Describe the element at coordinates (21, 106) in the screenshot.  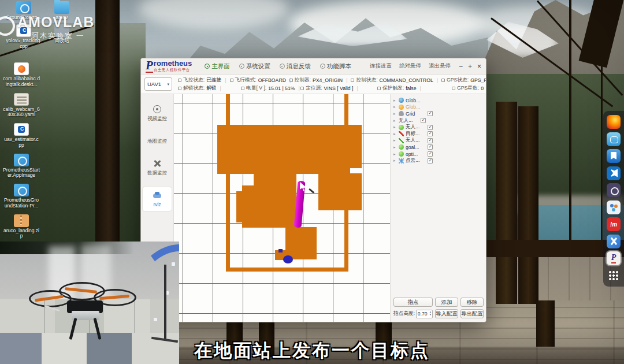
I see `desktop-icon: calib_webcam_640x360.yaml` at that location.